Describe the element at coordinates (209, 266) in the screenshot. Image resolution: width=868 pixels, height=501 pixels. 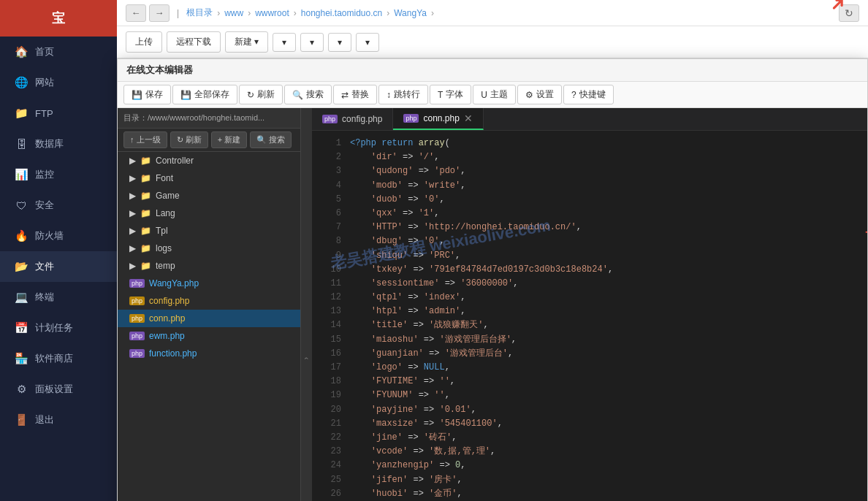
I see `tree-item-temp: ▶ 📁 temp` at that location.